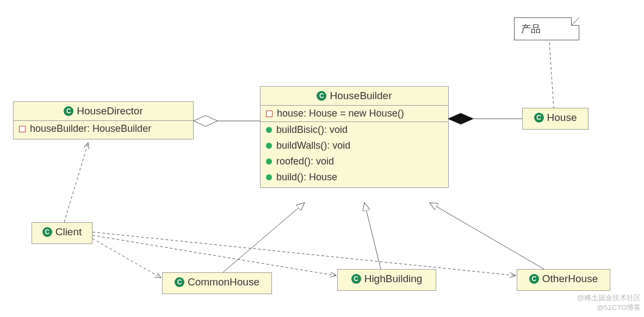  Describe the element at coordinates (531, 29) in the screenshot. I see `note-label: 产品` at that location.